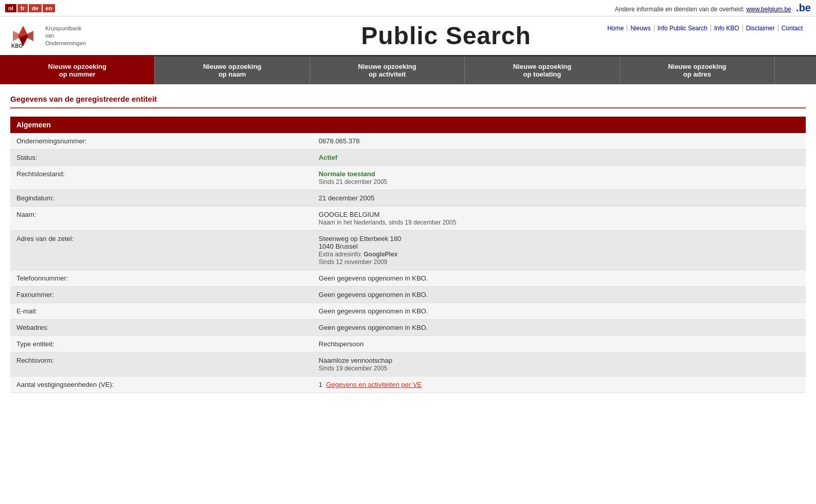  I want to click on kbo-logo: KBO Kruispuntbank van Ondernemingen, so click(48, 36).